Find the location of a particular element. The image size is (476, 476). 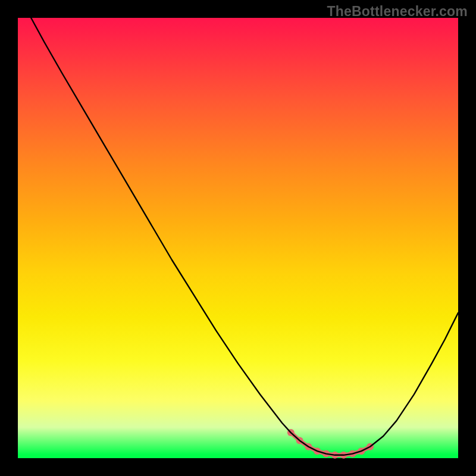

watermark-text: TheBottlenecker.com is located at coordinates (397, 12).